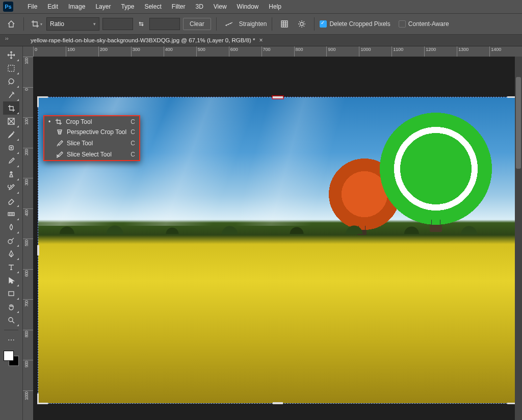 The image size is (522, 420). What do you see at coordinates (11, 241) in the screenshot?
I see `dodge-tool` at bounding box center [11, 241].